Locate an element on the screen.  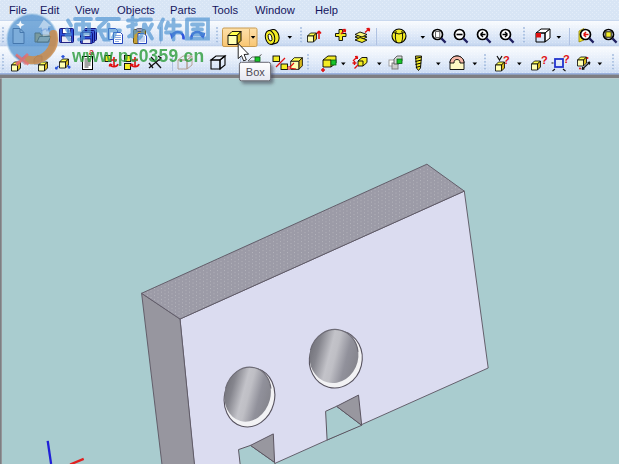
svg-text: www.pc0359.cn is located at coordinates (138, 56).